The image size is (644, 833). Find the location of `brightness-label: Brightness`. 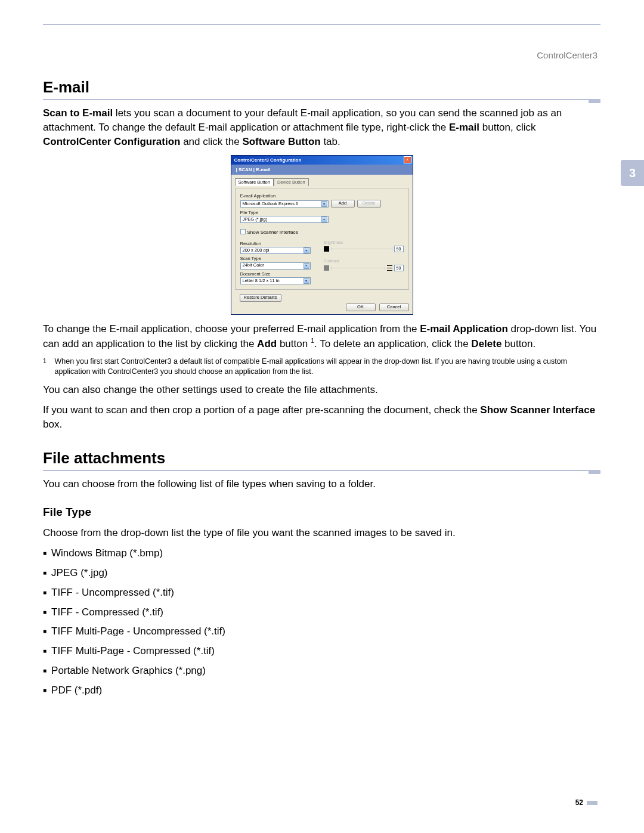

brightness-label: Brightness is located at coordinates (364, 243).